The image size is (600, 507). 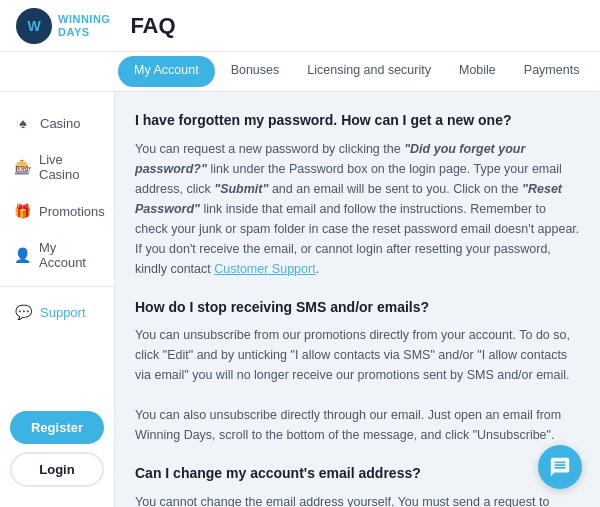 What do you see at coordinates (560, 467) in the screenshot?
I see `chat-button` at bounding box center [560, 467].